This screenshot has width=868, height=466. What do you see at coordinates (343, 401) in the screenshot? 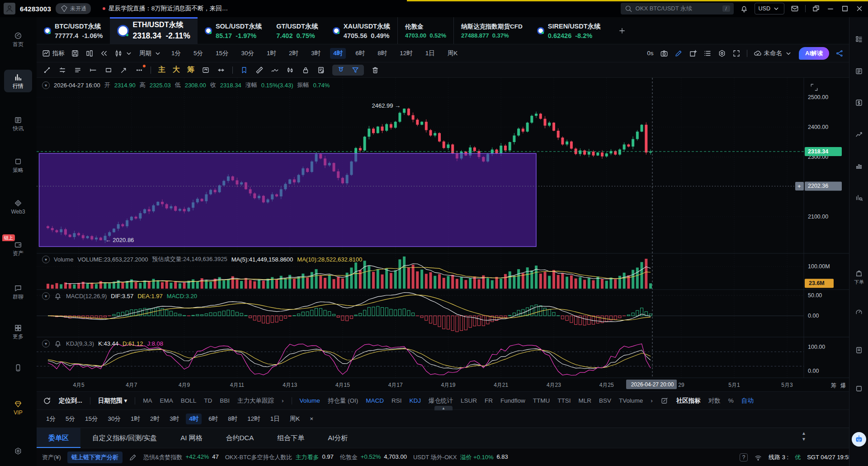
I see `indicator-持仓量 (OI): 持仓量 (OI)` at bounding box center [343, 401].